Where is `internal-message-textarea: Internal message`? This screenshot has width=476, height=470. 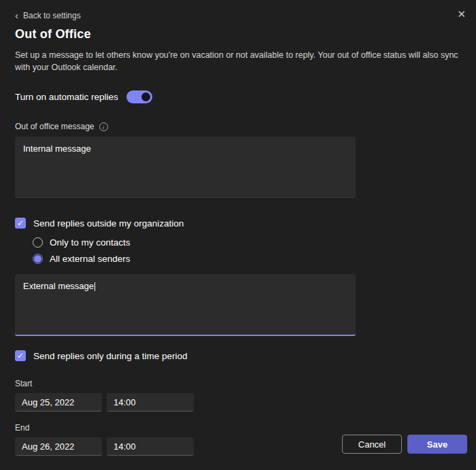 internal-message-textarea: Internal message is located at coordinates (185, 167).